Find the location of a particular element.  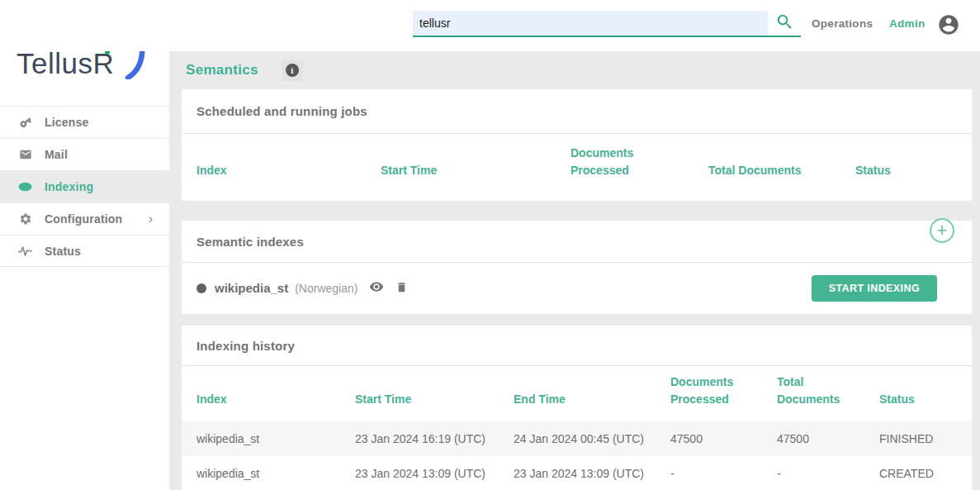

sidebar-item-license: License is located at coordinates (84, 122).